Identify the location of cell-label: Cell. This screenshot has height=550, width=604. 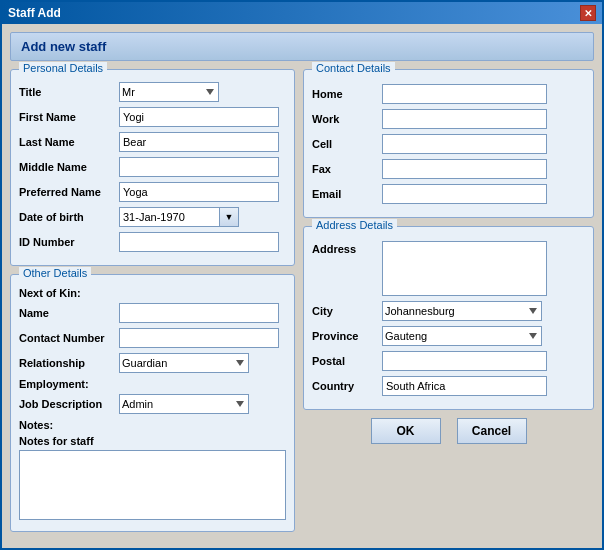
(347, 144).